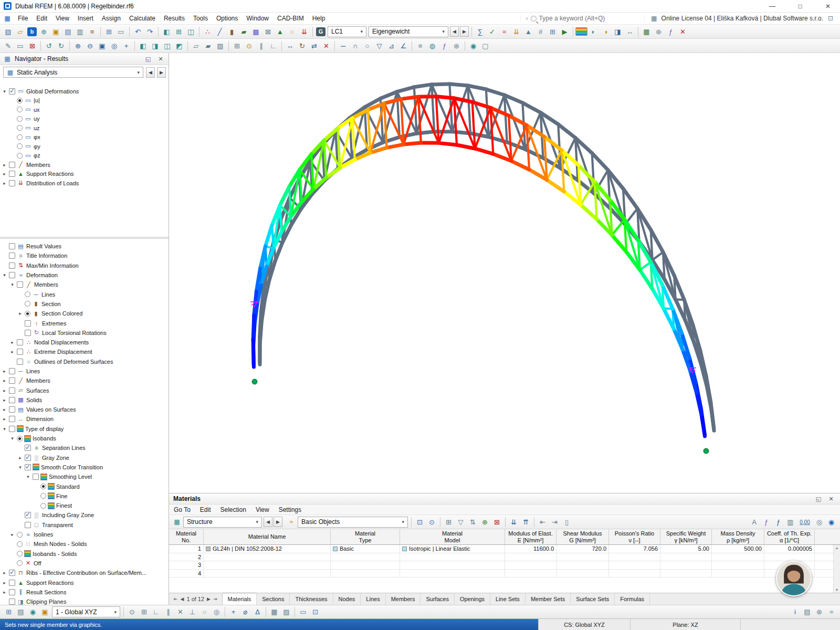 Image resolution: width=840 pixels, height=630 pixels. What do you see at coordinates (84, 390) in the screenshot?
I see `tree-item: ▸▱Surfaces` at bounding box center [84, 390].